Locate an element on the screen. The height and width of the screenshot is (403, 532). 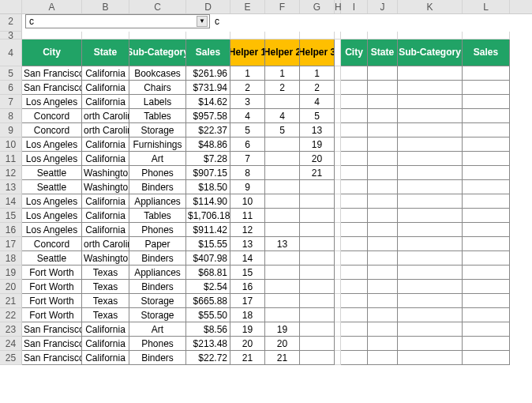
col-header-E: E is located at coordinates (248, 6).